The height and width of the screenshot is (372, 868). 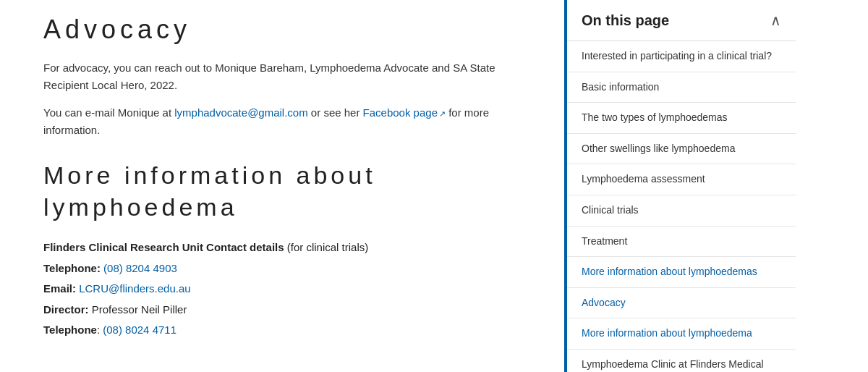 I want to click on sidebar-nav-item: More information about lymphoedemas, so click(x=681, y=272).